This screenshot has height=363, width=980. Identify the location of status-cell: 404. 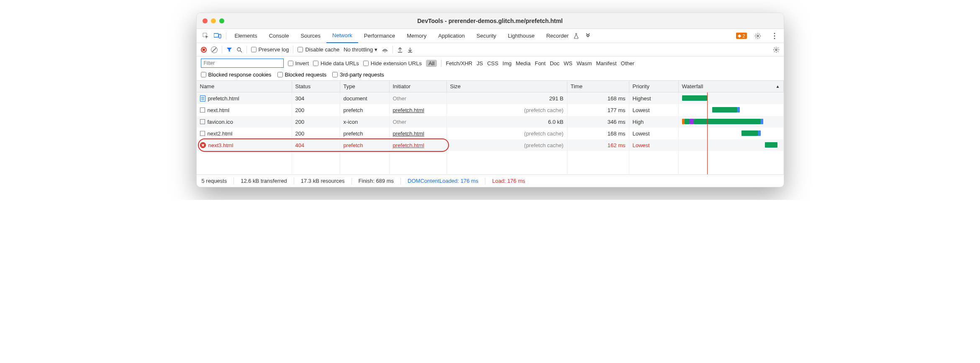
(316, 145).